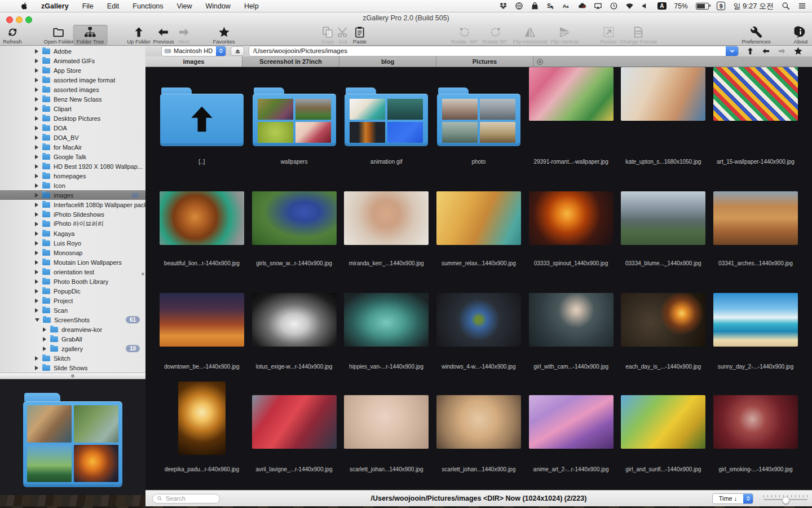 This screenshot has width=812, height=508. What do you see at coordinates (25, 6) in the screenshot?
I see `apple-menu-icon` at bounding box center [25, 6].